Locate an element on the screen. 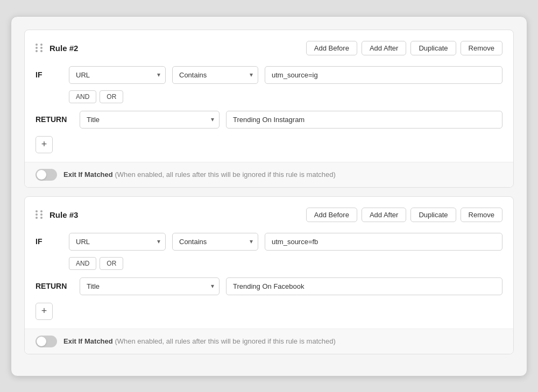  if-row-3: IF URL Title Path Contains Does Not Cont… is located at coordinates (269, 242).